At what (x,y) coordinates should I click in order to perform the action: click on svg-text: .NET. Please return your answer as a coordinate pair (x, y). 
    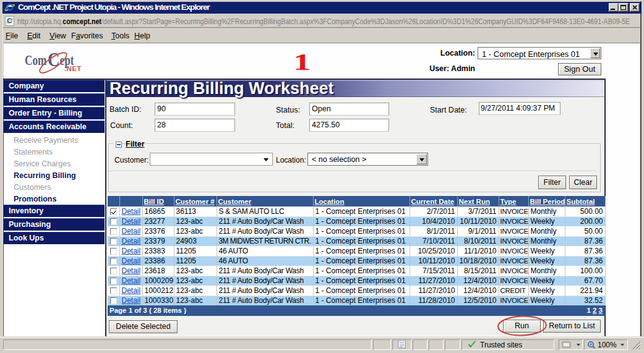
    Looking at the image, I should click on (73, 69).